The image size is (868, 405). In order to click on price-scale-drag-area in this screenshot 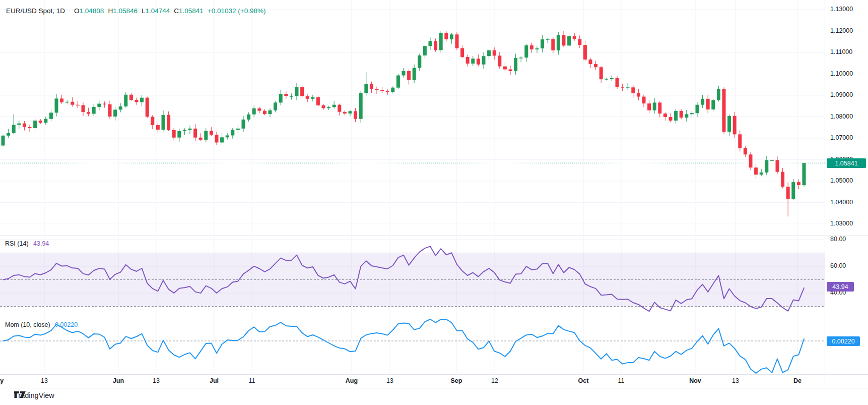, I will do `click(846, 187)`.